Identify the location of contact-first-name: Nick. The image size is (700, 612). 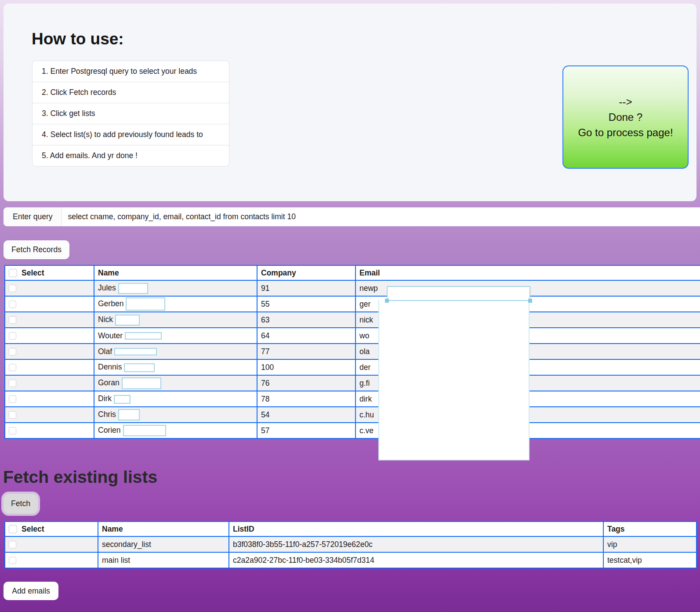
(105, 319).